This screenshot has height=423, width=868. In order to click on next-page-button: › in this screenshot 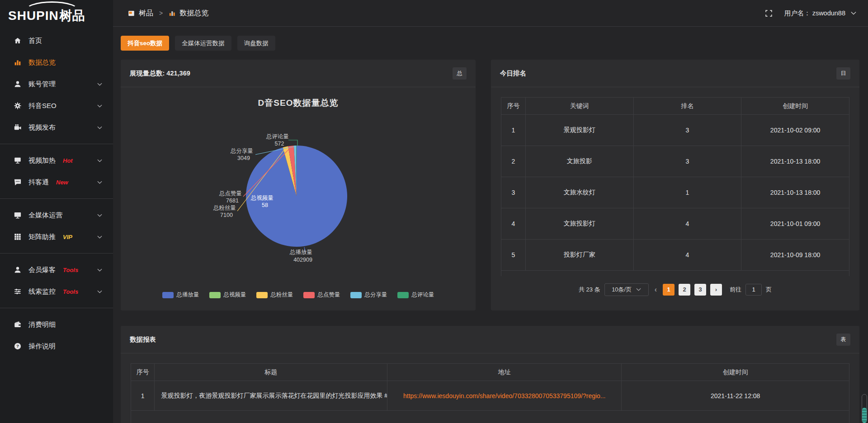, I will do `click(716, 290)`.